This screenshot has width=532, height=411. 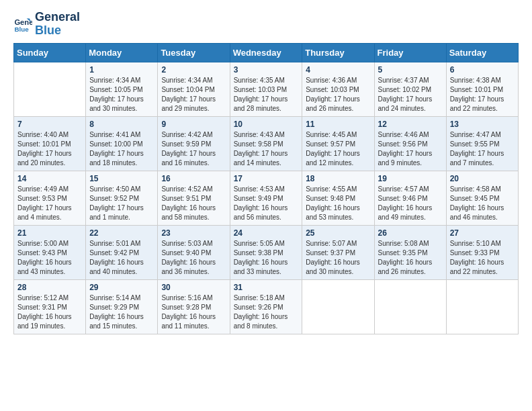 I want to click on calendar-cell: 12Sunrise: 4:46 AM Sunset: 9:56 PM Dayli…, so click(x=410, y=144).